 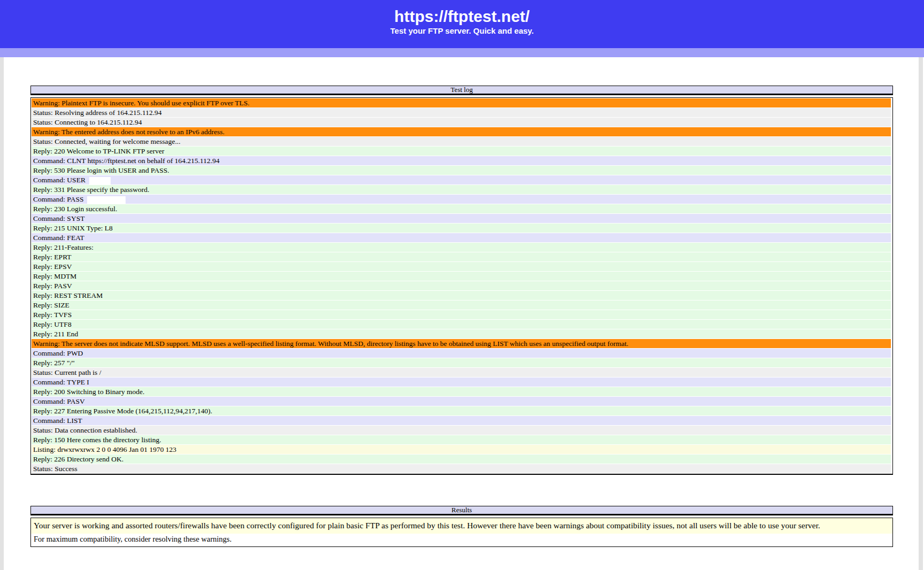 What do you see at coordinates (462, 540) in the screenshot?
I see `results-note: For maximum compatibility, consider reso…` at bounding box center [462, 540].